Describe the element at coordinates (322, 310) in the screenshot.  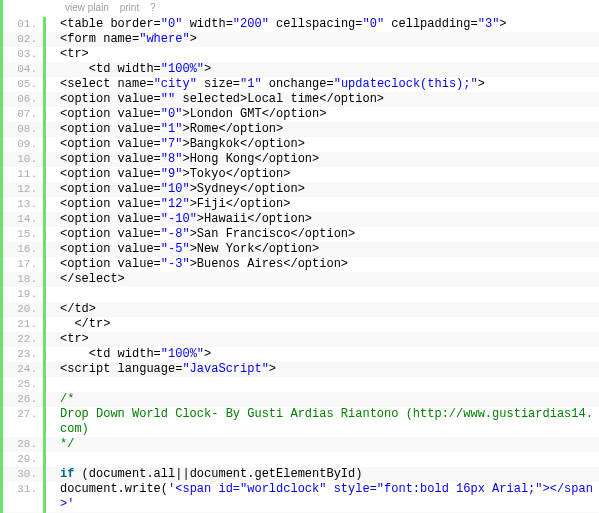
I see `line-content: </td>` at that location.